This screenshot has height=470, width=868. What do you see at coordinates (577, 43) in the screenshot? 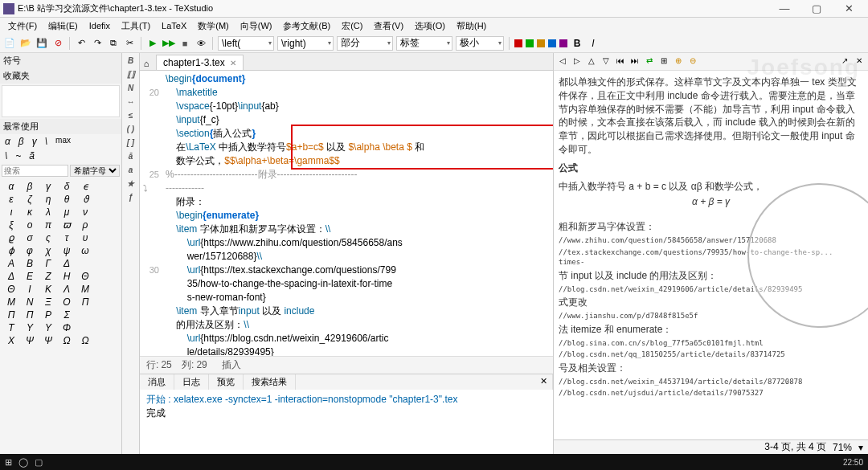
I see `bold-icon: B` at bounding box center [577, 43].